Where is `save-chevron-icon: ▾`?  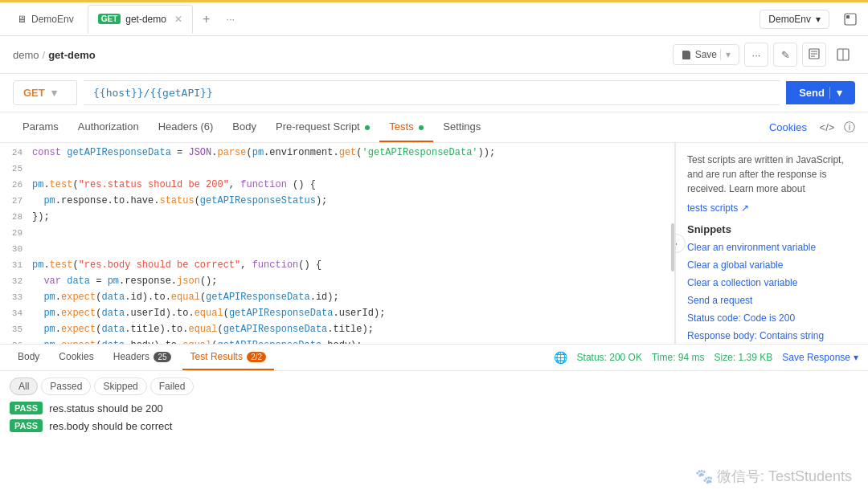 save-chevron-icon: ▾ is located at coordinates (725, 55).